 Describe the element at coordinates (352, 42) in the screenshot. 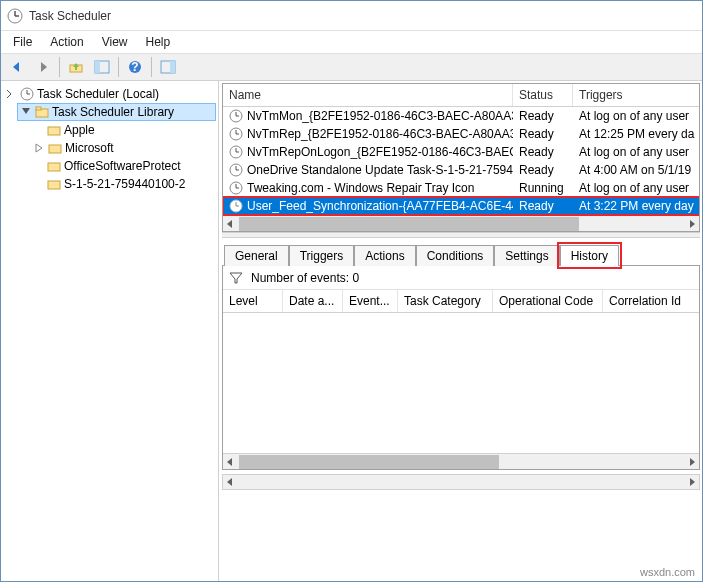

I see `menubar: File Action View Help` at that location.